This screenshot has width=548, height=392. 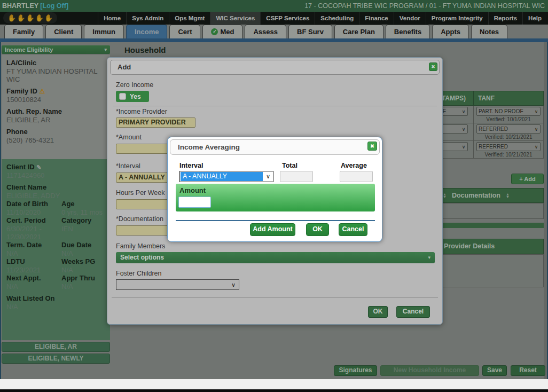 I want to click on dialog-title-bar: Income Averaging, so click(x=275, y=147).